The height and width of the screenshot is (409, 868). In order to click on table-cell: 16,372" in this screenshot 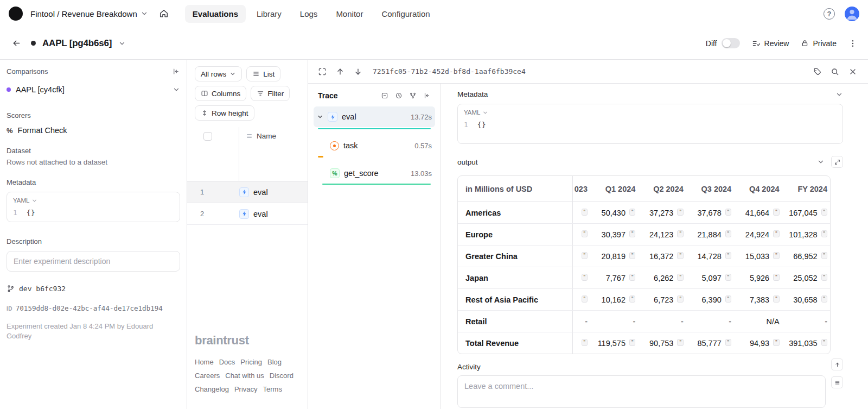, I will do `click(662, 256)`.